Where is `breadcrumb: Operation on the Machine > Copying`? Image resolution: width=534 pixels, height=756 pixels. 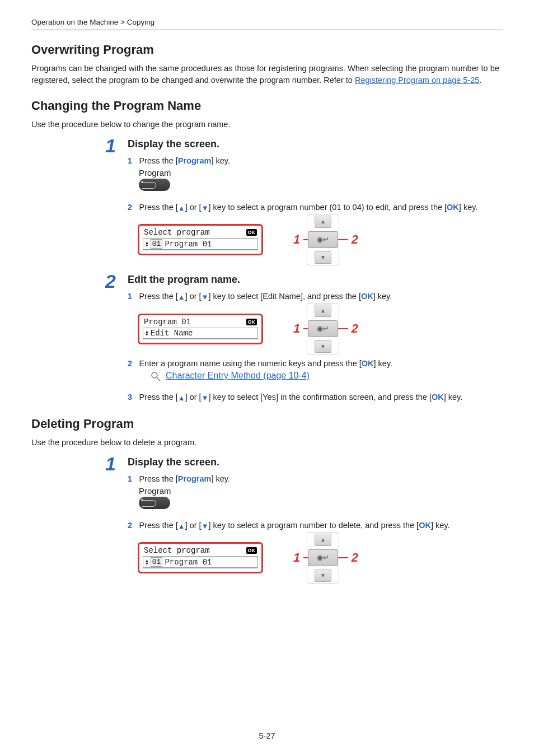
breadcrumb: Operation on the Machine > Copying is located at coordinates (267, 24).